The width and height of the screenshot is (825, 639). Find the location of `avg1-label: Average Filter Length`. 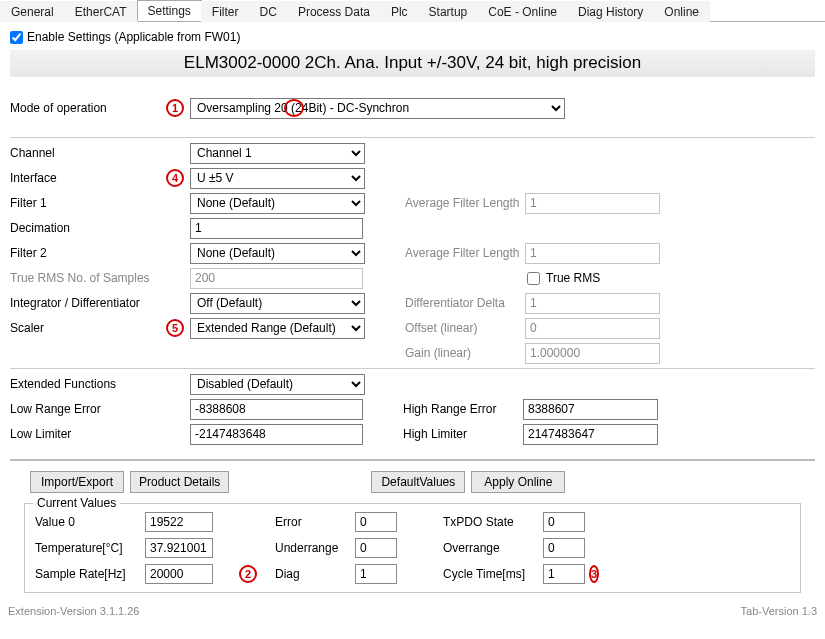

avg1-label: Average Filter Length is located at coordinates (465, 203).